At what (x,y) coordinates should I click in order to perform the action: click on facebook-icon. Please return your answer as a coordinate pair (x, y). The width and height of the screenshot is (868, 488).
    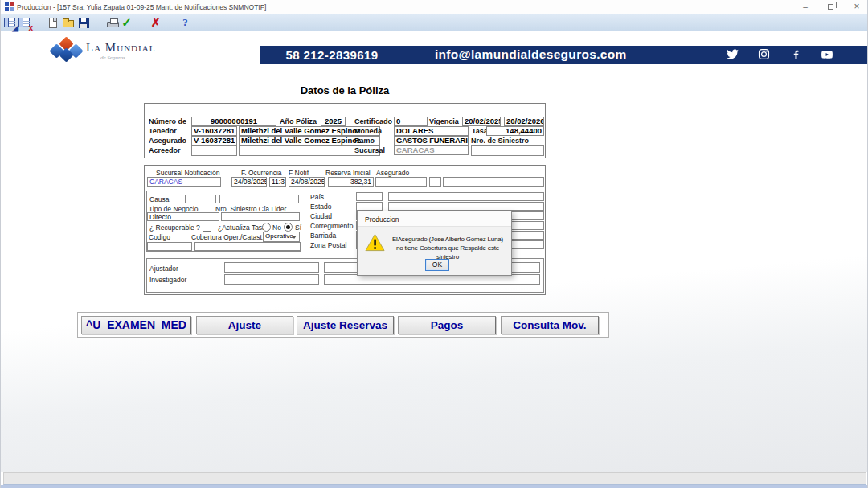
    Looking at the image, I should click on (796, 55).